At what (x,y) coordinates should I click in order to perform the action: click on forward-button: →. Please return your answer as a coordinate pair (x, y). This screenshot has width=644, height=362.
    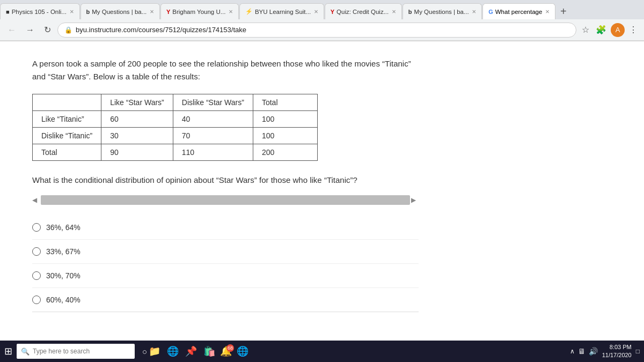
    Looking at the image, I should click on (30, 30).